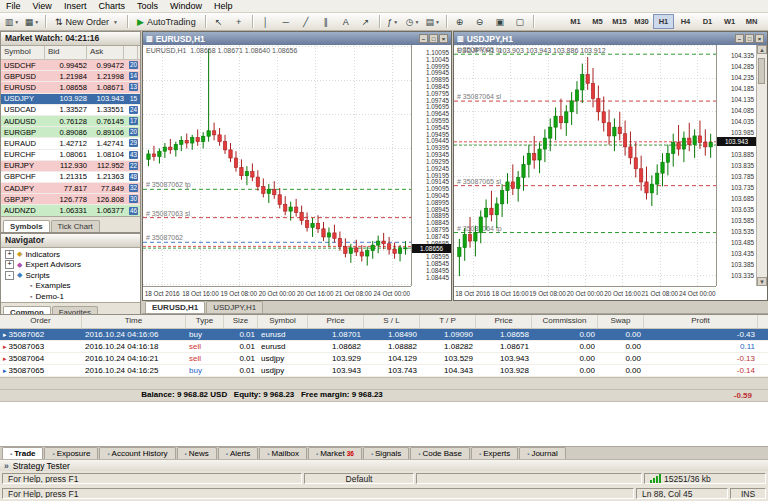  I want to click on status-connection-section: 15251/36 kb, so click(705, 478).